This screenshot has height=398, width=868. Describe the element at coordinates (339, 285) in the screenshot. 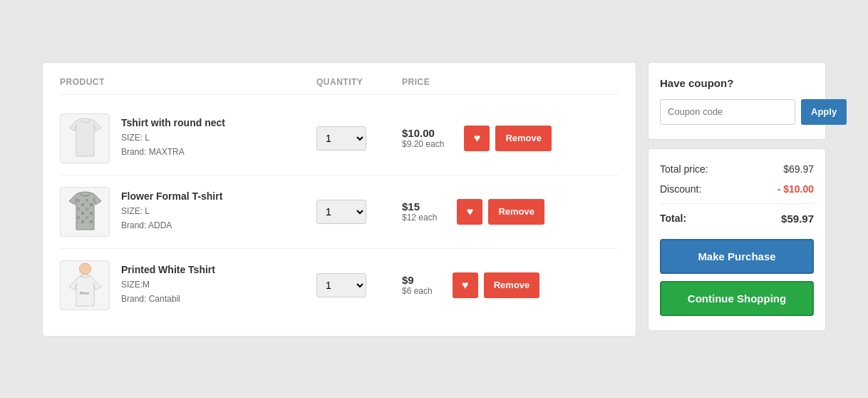

I see `cart-item-3: Print Printed White Tshirt SIZE:M Brand:…` at that location.